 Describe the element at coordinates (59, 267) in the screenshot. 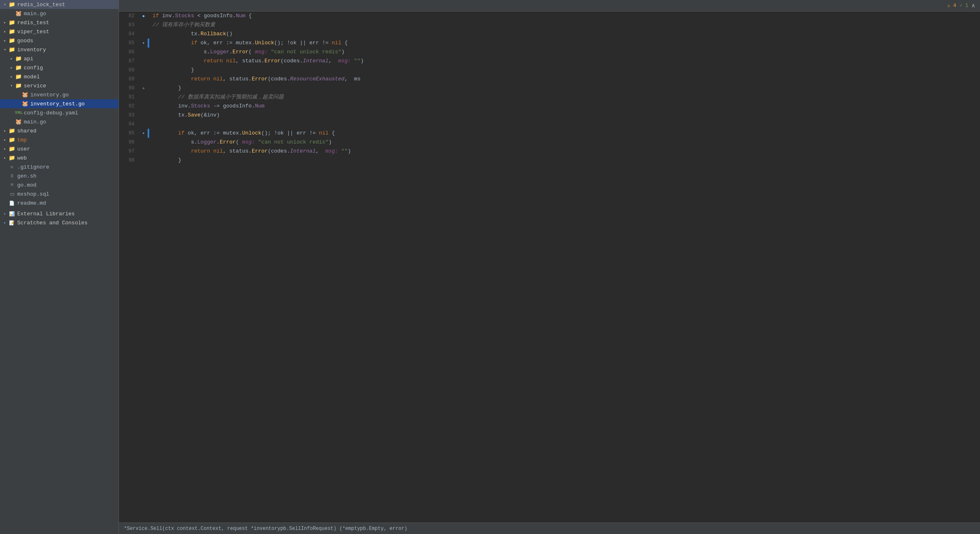

I see `file-tree: ▾ 📁 redis_lock_test 🐹 main.go ▸ 📁 redis_…` at that location.